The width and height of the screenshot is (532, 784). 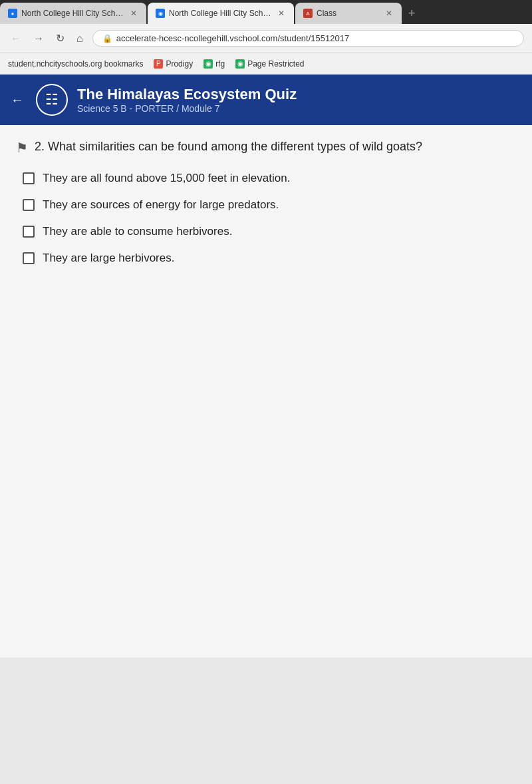 I want to click on question-number: 2, so click(x=38, y=146).